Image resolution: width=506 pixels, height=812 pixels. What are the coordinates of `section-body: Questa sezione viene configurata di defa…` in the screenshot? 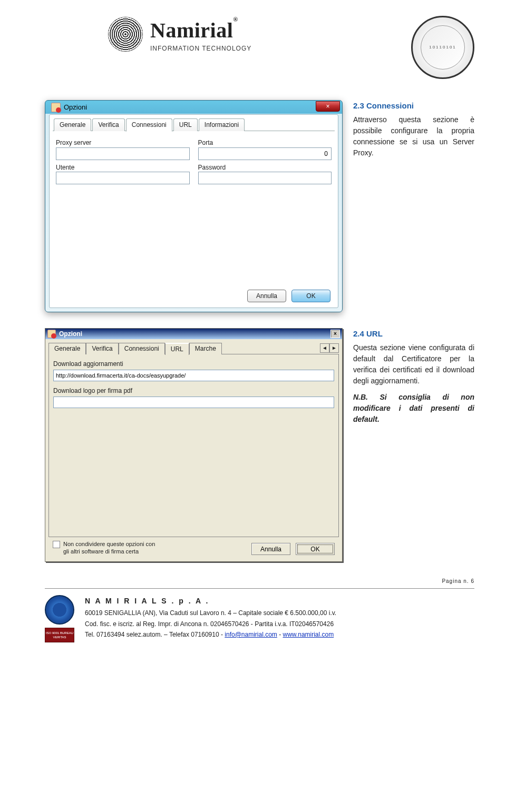 It's located at (414, 364).